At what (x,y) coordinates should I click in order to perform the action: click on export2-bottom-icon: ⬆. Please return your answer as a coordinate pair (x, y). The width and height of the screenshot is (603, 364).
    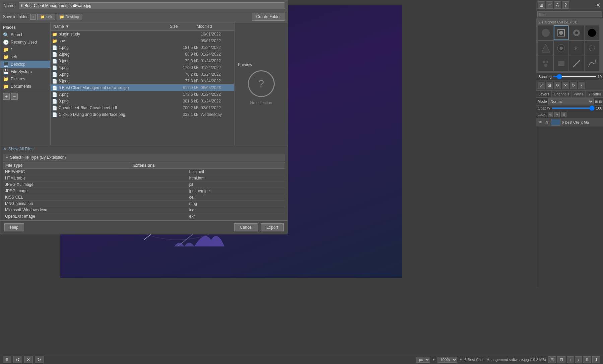
    Looking at the image, I should click on (587, 360).